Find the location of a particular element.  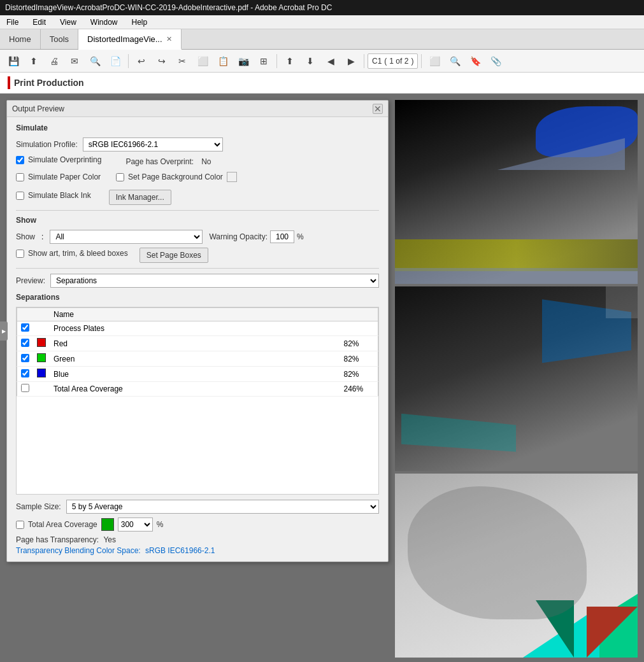

tab-close-icon: ✕ is located at coordinates (169, 39).